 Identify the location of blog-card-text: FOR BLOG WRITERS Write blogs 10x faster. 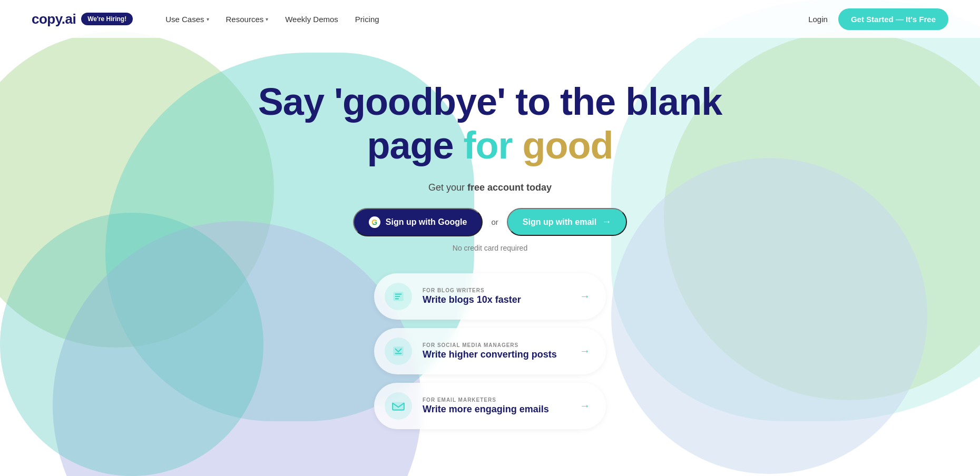
(496, 296).